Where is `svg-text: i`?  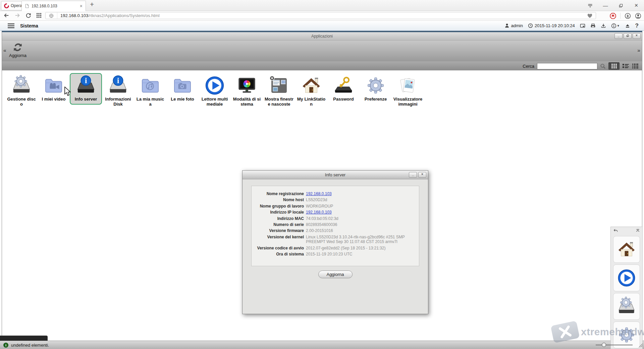
svg-text: i is located at coordinates (118, 80).